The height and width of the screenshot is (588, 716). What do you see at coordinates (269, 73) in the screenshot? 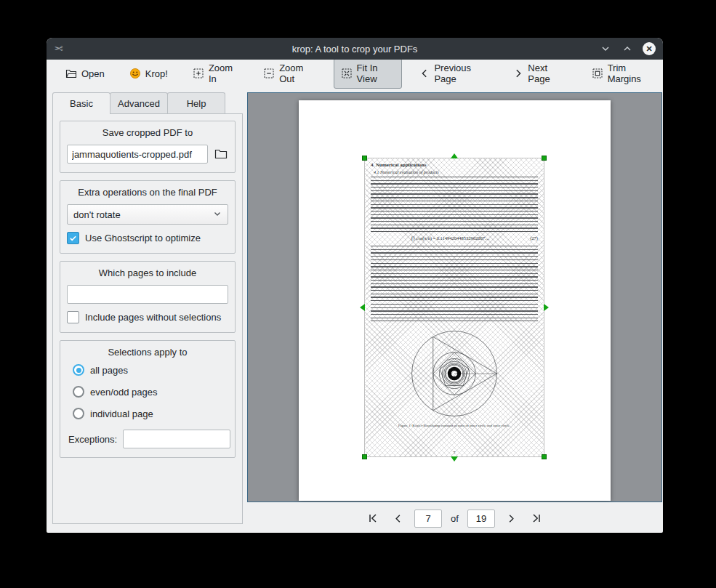
I see `zoom-out-icon` at bounding box center [269, 73].